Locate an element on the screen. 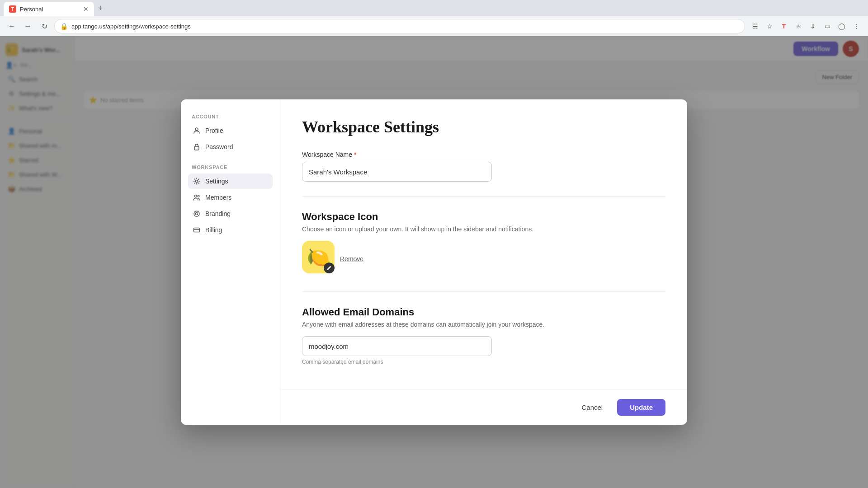  workspace-icon-title: Workspace Icon is located at coordinates (484, 217).